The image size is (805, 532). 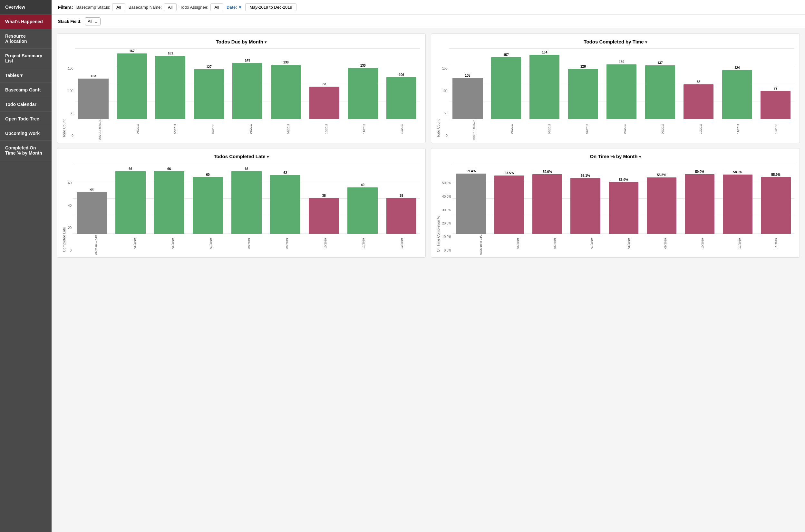 What do you see at coordinates (285, 198) in the screenshot?
I see `bar-col: 62` at bounding box center [285, 198].